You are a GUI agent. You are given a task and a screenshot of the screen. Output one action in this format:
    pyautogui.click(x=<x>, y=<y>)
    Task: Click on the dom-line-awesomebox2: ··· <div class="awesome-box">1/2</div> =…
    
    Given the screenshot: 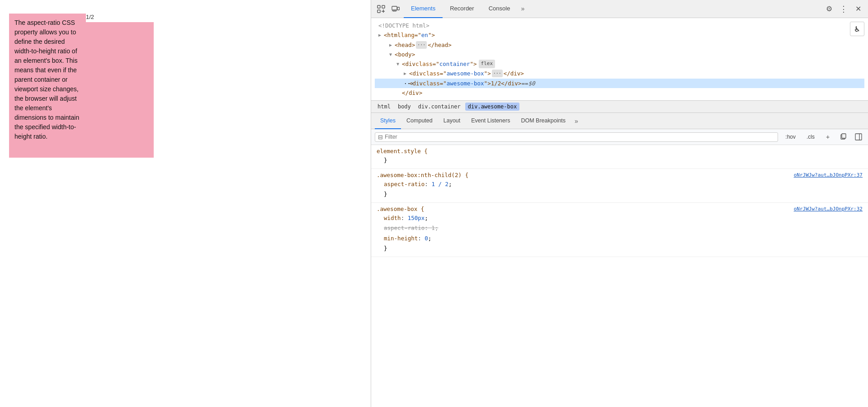 What is the action you would take?
    pyautogui.click(x=619, y=83)
    